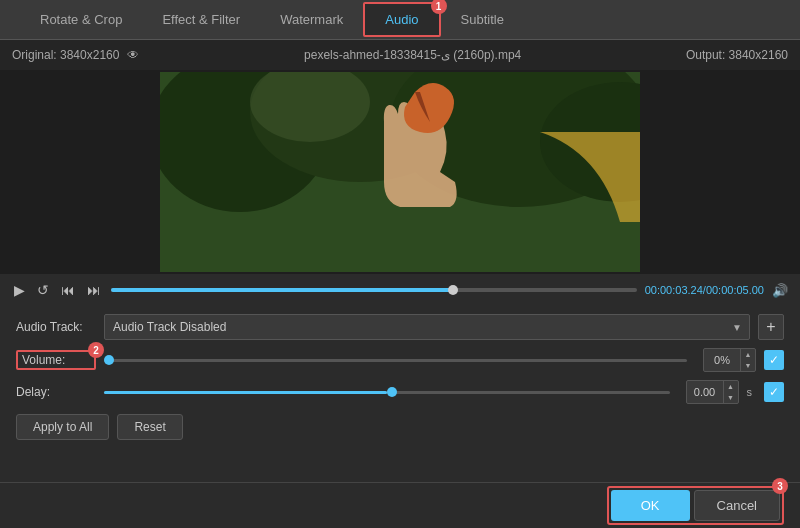  Describe the element at coordinates (427, 327) in the screenshot. I see `audio-track-dropdown-wrap: Audio Track Disabled ▼` at that location.